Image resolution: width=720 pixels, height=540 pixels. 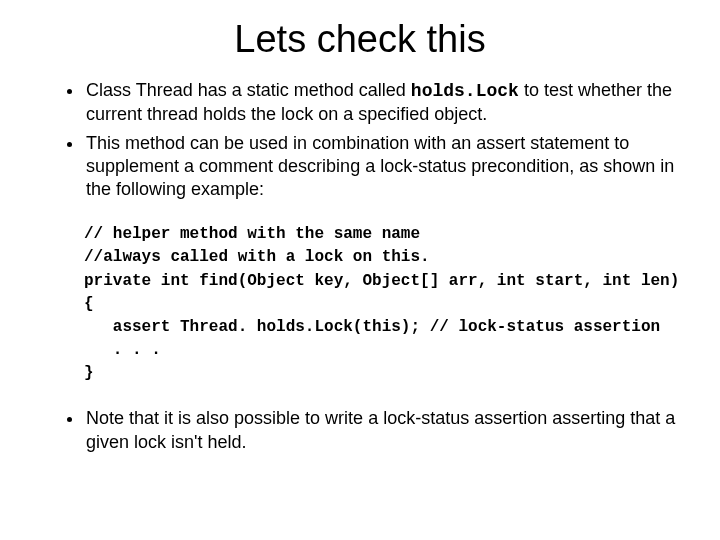 What do you see at coordinates (248, 90) in the screenshot?
I see `bullet-1-pre: Class Thread has a static method called` at bounding box center [248, 90].